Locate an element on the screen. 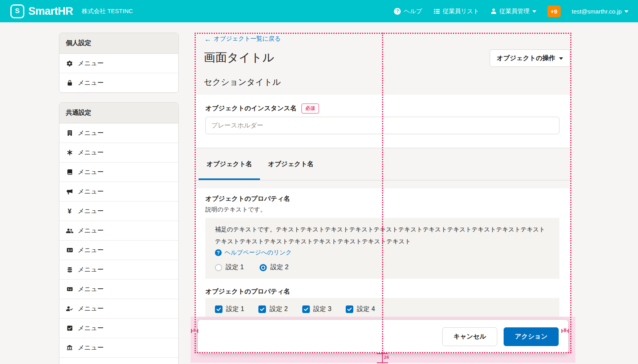  tab-object-name-1: オブジェクト名 is located at coordinates (229, 164).